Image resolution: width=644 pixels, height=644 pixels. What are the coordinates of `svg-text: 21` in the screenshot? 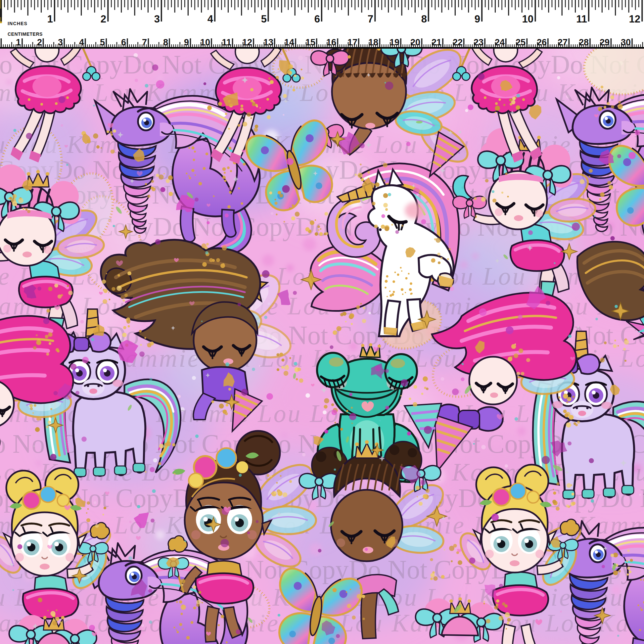 It's located at (437, 42).